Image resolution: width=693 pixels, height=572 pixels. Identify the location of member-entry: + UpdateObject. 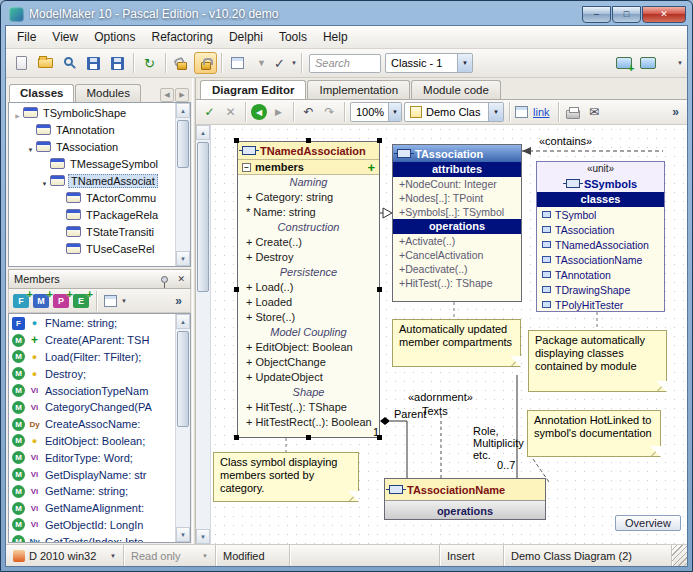
(308, 378).